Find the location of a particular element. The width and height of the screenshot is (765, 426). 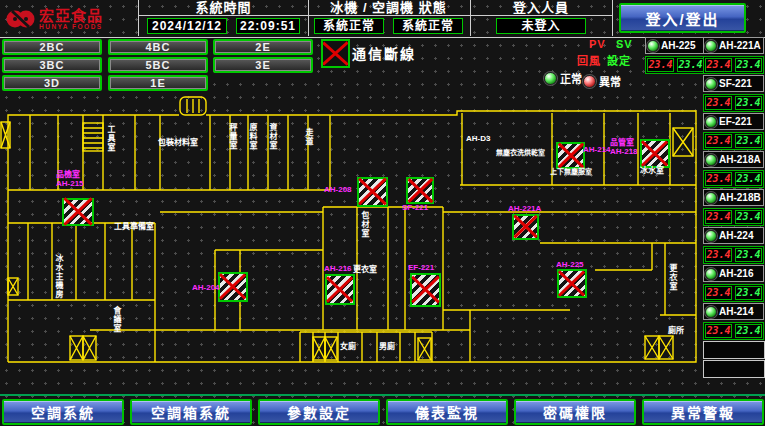

entrance-icon is located at coordinates (193, 106).